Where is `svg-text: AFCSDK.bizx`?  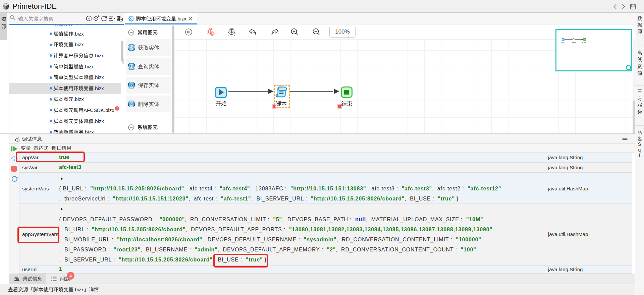
svg-text: AFCSDK.bizx is located at coordinates (99, 110).